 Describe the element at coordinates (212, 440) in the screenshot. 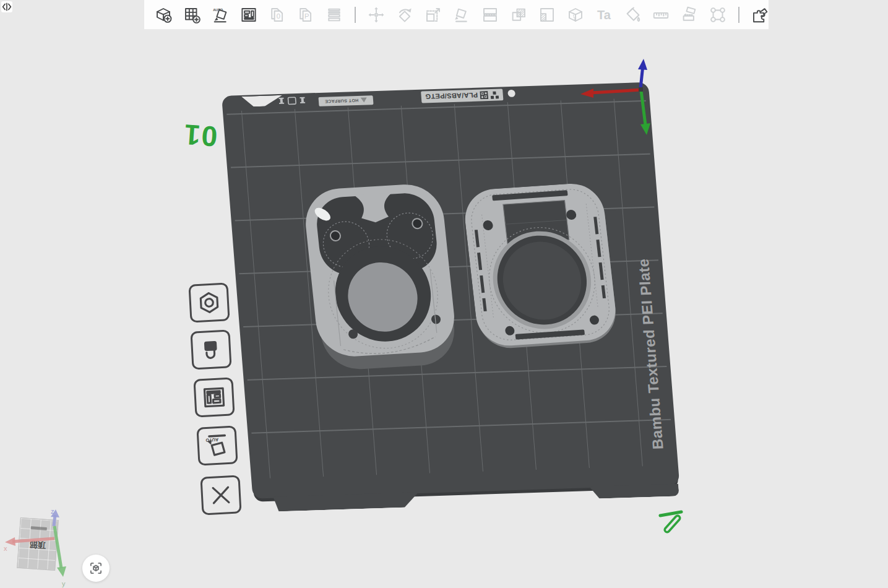

I see `svg-text: AUTO` at that location.